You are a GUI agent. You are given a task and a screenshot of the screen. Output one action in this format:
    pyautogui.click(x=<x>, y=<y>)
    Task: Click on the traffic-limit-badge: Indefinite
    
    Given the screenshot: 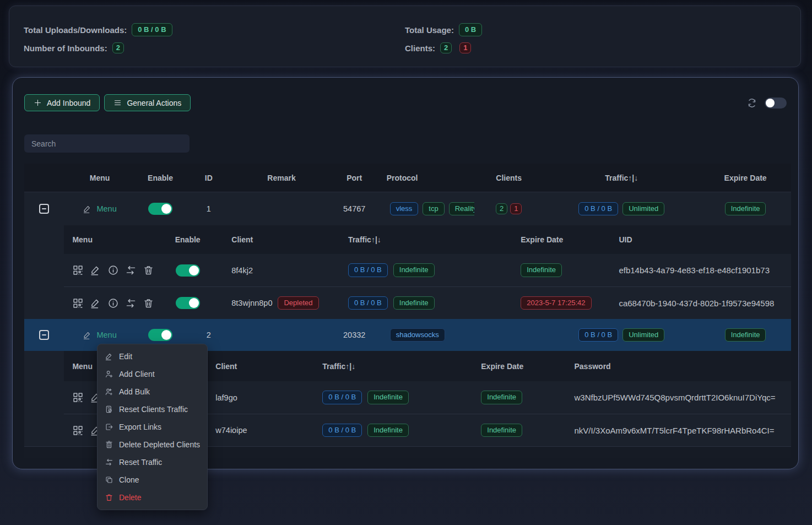 What is the action you would take?
    pyautogui.click(x=388, y=398)
    